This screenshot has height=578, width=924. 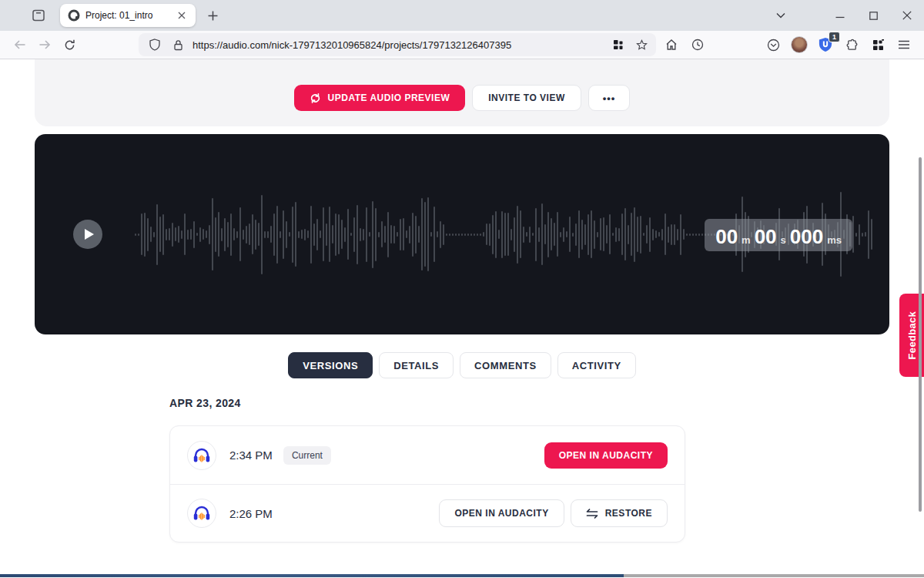 What do you see at coordinates (873, 15) in the screenshot?
I see `window-maximize-button` at bounding box center [873, 15].